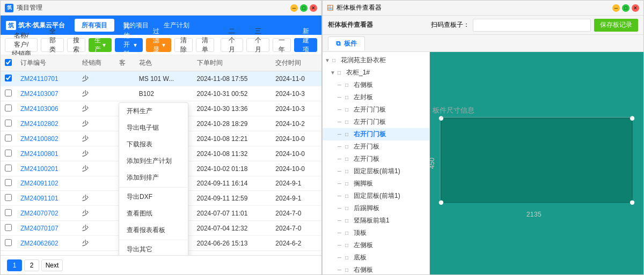 The image size is (644, 275). What do you see at coordinates (40, 109) in the screenshot?
I see `order-id-2: ZM24103006` at bounding box center [40, 109].